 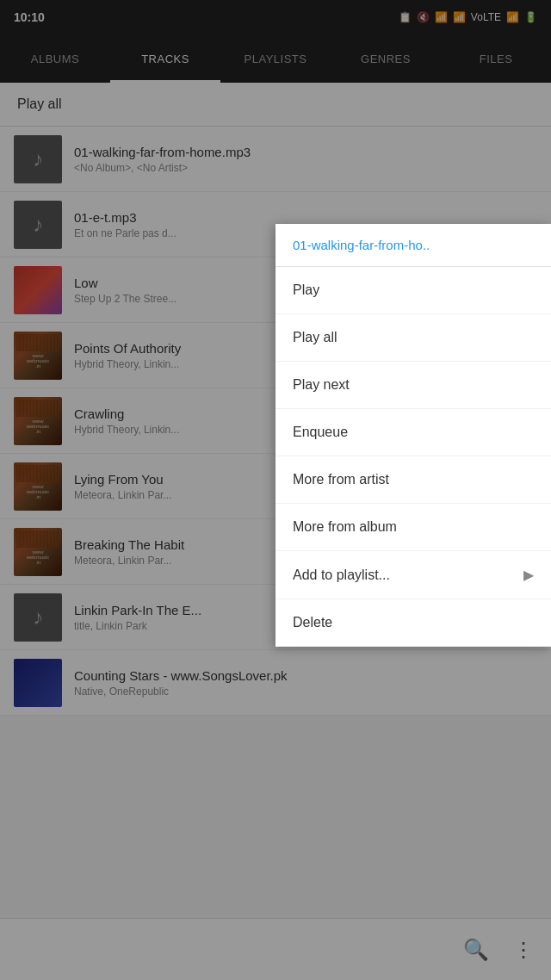 I want to click on context-menu-play-next: Play next, so click(x=413, y=386).